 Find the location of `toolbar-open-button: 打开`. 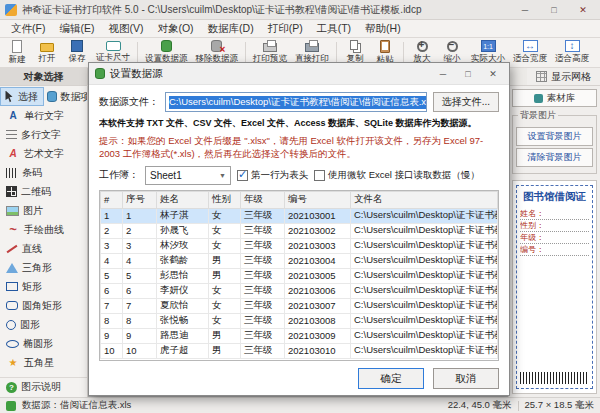

toolbar-open-button: 打开 is located at coordinates (47, 52).